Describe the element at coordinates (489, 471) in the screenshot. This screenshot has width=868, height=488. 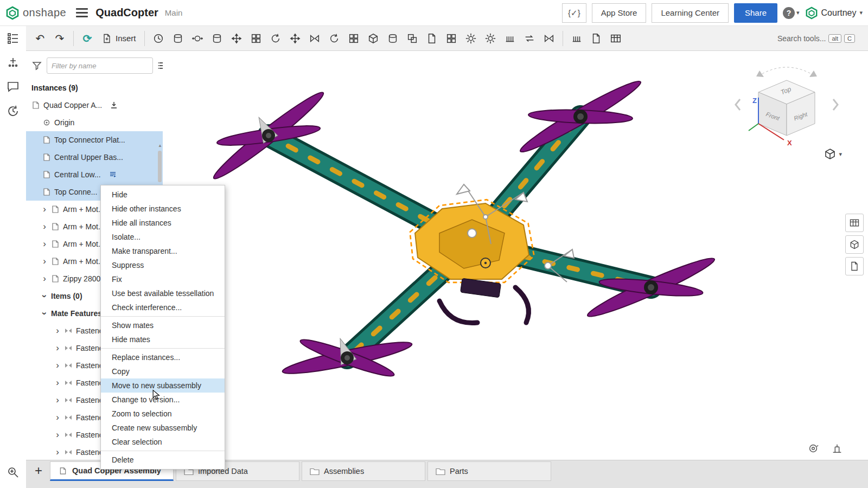
I see `tab-parts: Parts` at that location.